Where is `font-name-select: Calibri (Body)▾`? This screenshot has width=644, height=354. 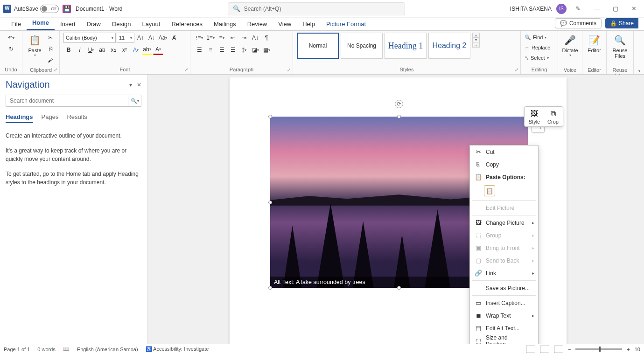 font-name-select: Calibri (Body)▾ is located at coordinates (90, 38).